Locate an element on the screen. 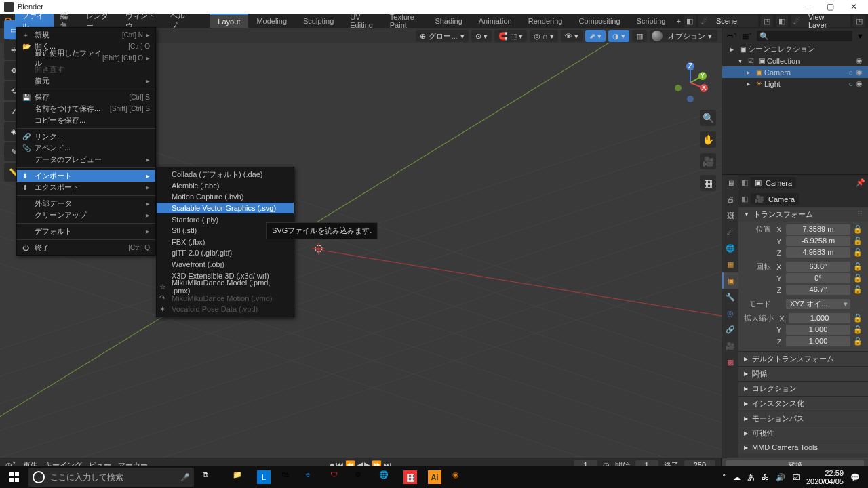  tray-expand-icon: ˄ is located at coordinates (724, 477).